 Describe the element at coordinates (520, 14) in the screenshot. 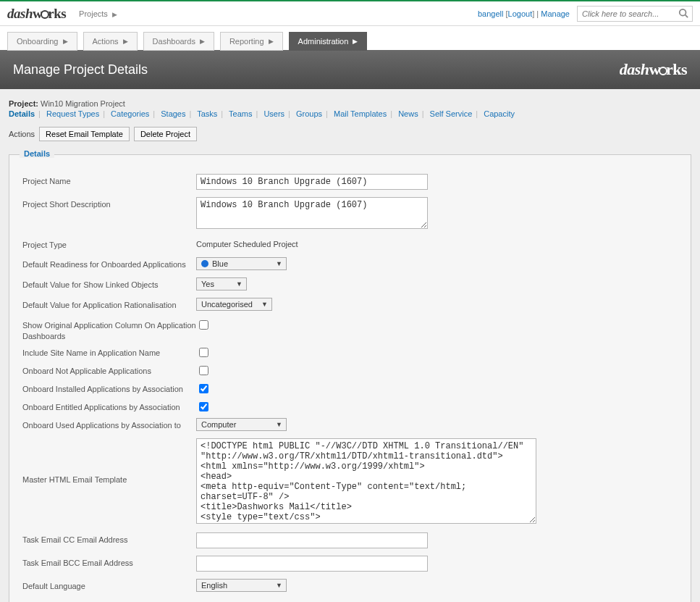

I see `logout-link: Logout` at that location.